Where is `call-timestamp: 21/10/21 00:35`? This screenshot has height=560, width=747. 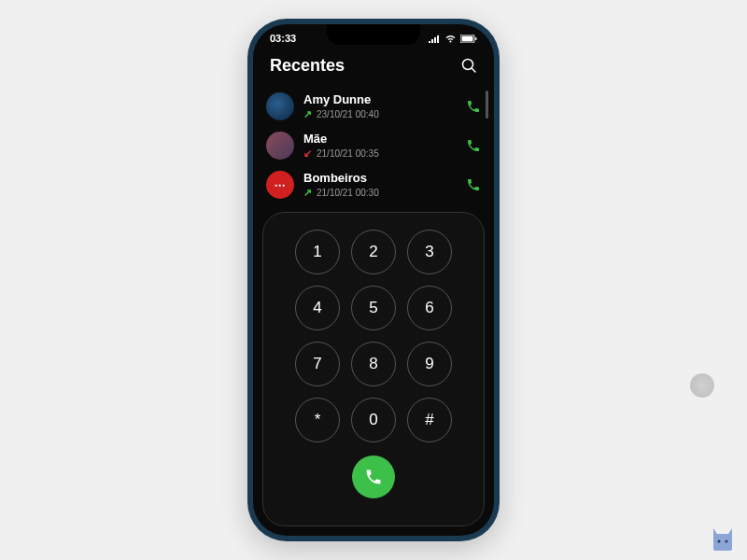 call-timestamp: 21/10/21 00:35 is located at coordinates (347, 153).